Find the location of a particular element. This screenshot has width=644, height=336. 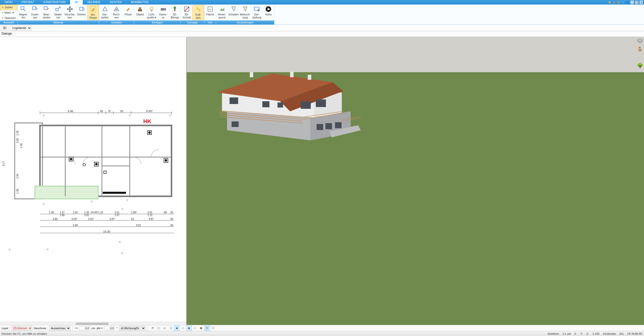

clock-icon: ◔ is located at coordinates (153, 328).